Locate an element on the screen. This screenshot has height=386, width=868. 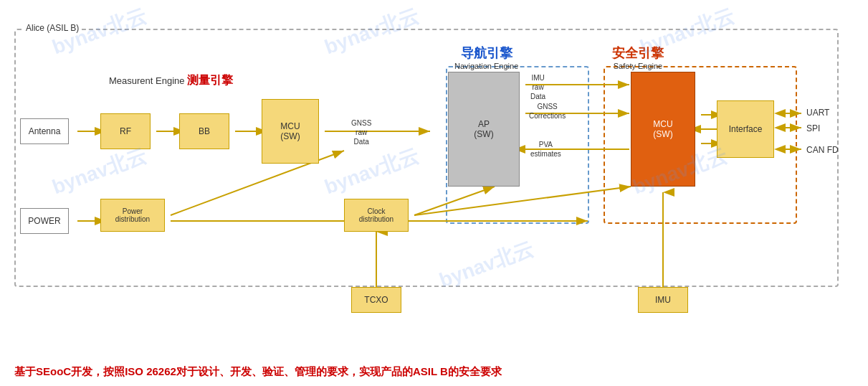
clock-dist-box: Clockdistribution is located at coordinates (376, 215).